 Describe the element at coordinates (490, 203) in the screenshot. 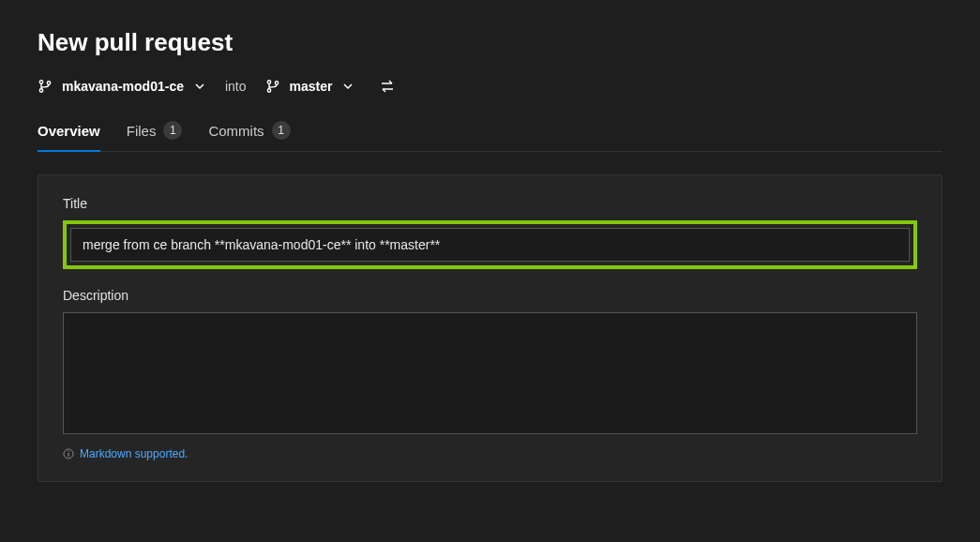

I see `title-label: Title` at that location.